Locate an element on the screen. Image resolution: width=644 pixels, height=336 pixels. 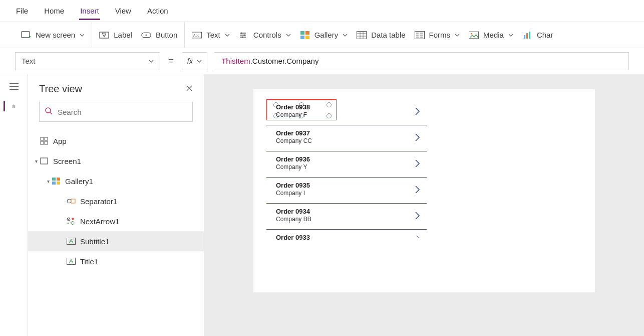
tree-view-title: Tree view is located at coordinates (61, 89).